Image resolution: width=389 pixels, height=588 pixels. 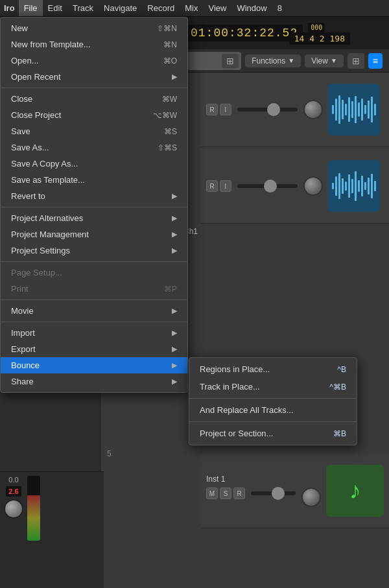 I want to click on view-button: View ▼, so click(x=324, y=61).